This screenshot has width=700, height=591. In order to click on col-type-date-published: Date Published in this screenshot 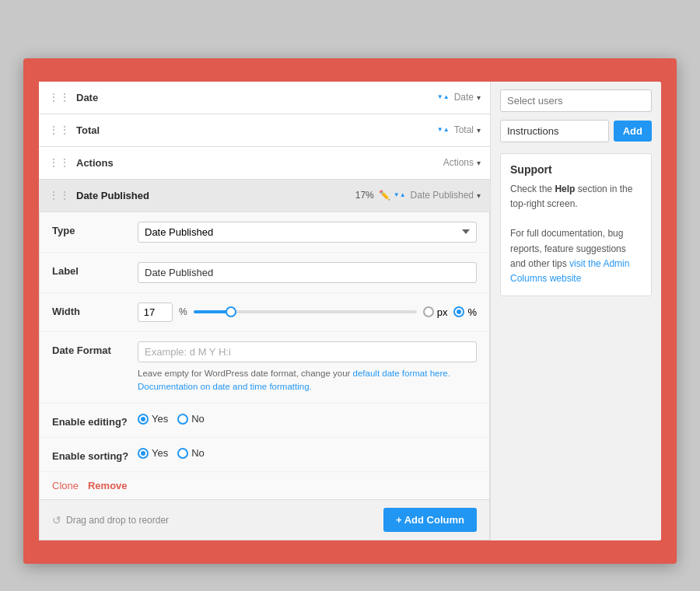, I will do `click(442, 195)`.